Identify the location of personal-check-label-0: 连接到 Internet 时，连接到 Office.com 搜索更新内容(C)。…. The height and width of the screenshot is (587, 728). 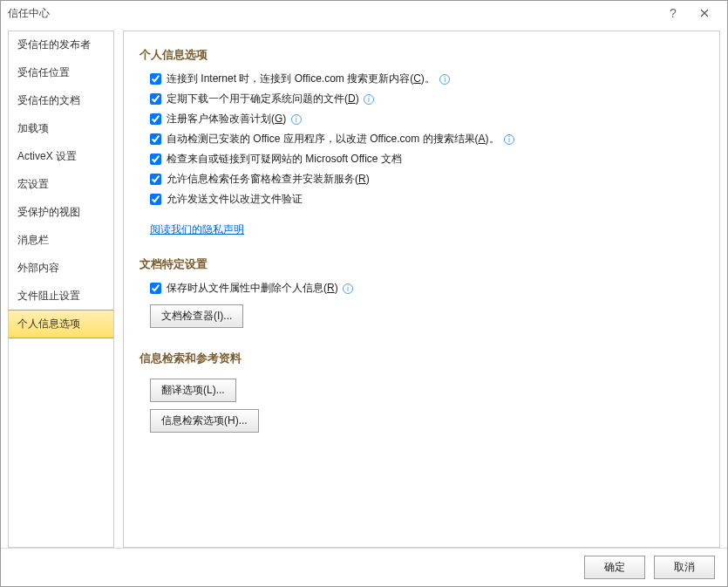
(309, 78).